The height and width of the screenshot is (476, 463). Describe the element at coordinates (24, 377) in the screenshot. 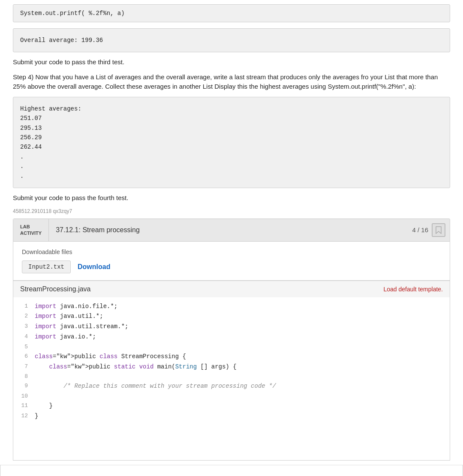

I see `line-number: 8` at that location.